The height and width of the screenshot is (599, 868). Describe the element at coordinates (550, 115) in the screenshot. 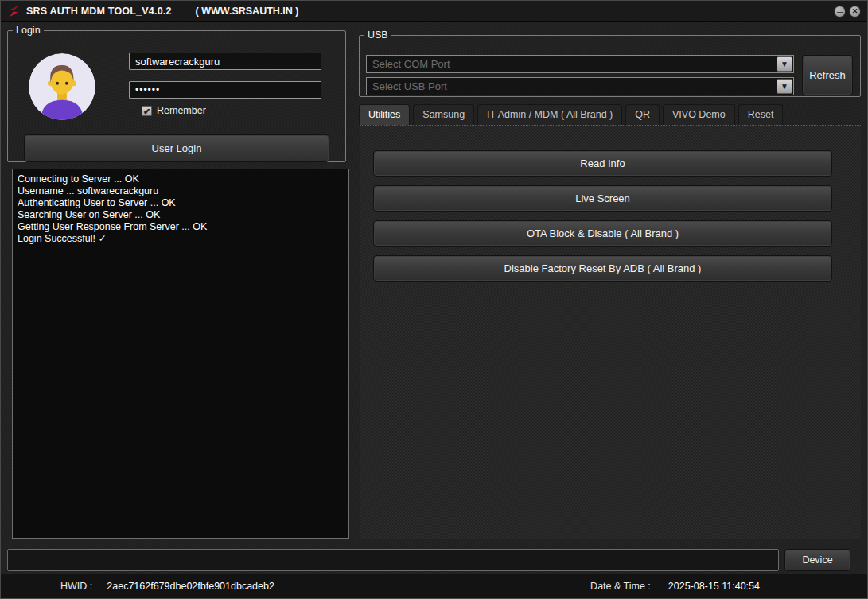

I see `tab-it-admin-mdm-all-brand: IT Admin / MDM ( All Brand )` at that location.